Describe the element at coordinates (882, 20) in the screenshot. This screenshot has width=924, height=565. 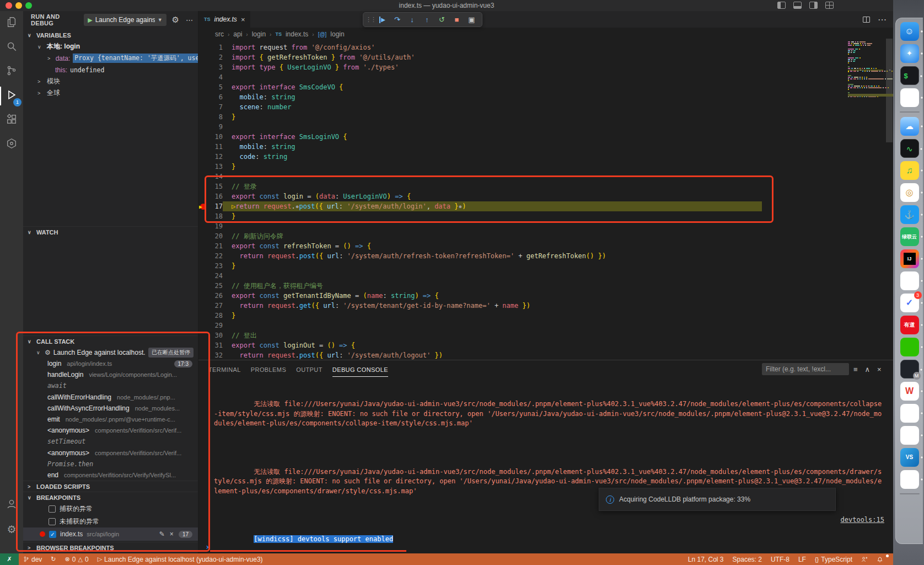
I see `editor-more-actions-icon: ⋯` at that location.